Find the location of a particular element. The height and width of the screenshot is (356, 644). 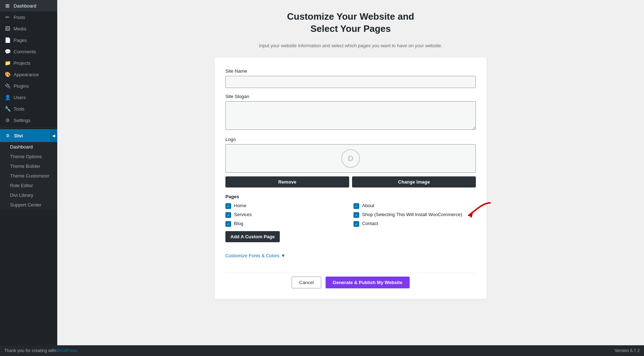

pages-group: Pages ✓ Home ✓ About is located at coordinates (351, 220).